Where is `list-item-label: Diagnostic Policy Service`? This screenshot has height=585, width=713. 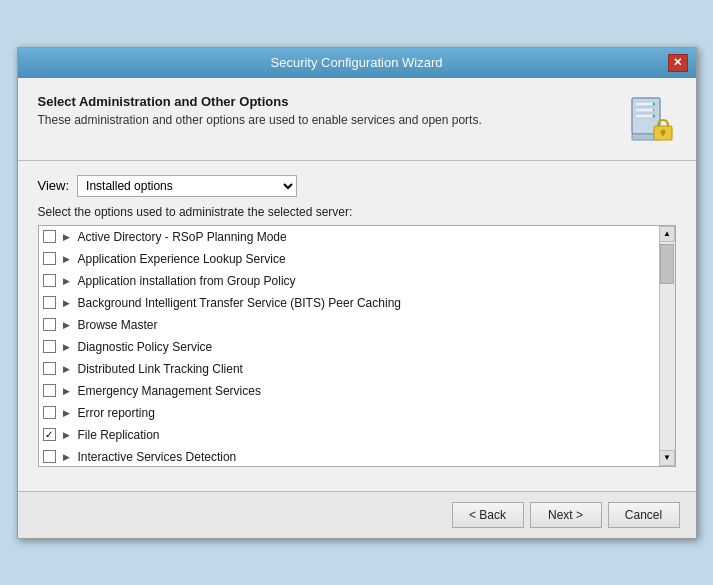
list-item-label: Diagnostic Policy Service is located at coordinates (146, 347).